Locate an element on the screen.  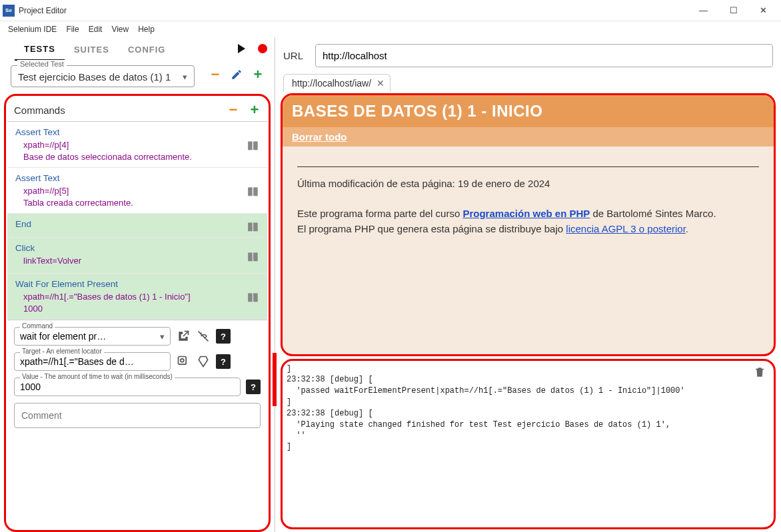
menu-app: Selenium IDE is located at coordinates (32, 29).